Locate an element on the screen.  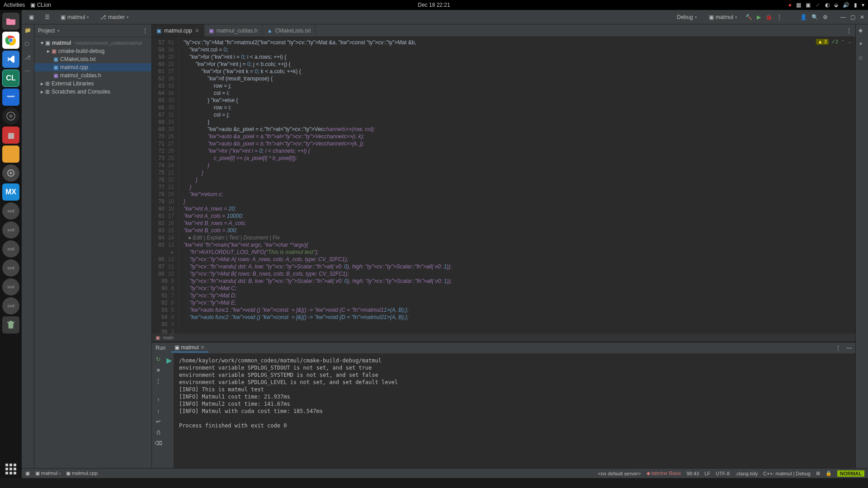
wrap-icon: ↩ is located at coordinates (158, 422).